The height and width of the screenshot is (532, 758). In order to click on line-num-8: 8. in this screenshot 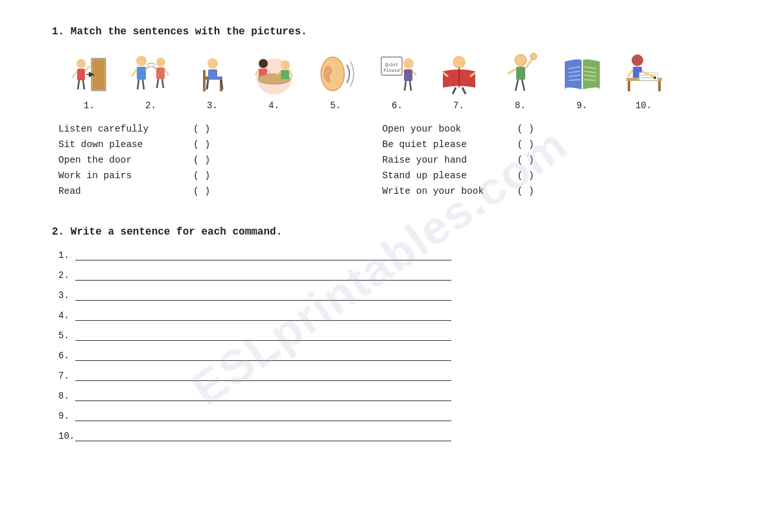, I will do `click(67, 396)`.